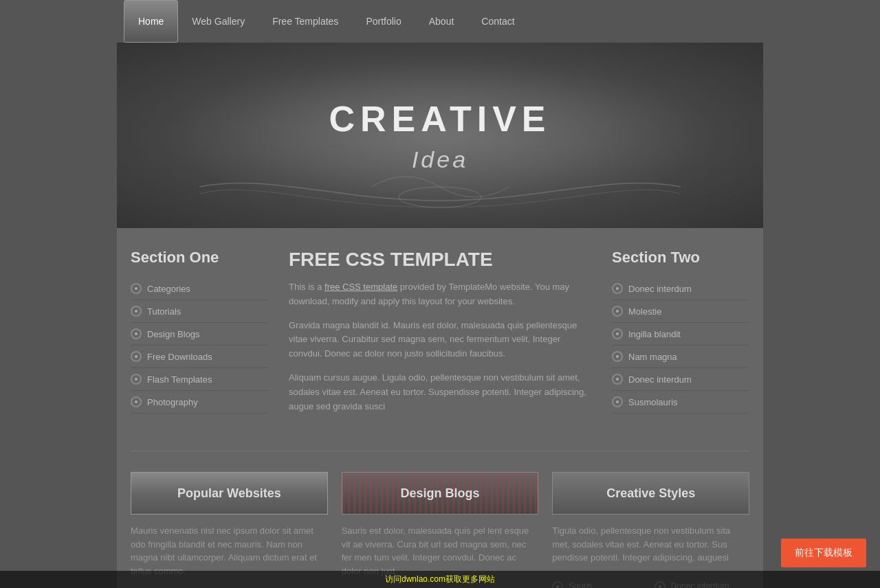  Describe the element at coordinates (384, 21) in the screenshot. I see `nav-portfolio: Portfolio` at that location.